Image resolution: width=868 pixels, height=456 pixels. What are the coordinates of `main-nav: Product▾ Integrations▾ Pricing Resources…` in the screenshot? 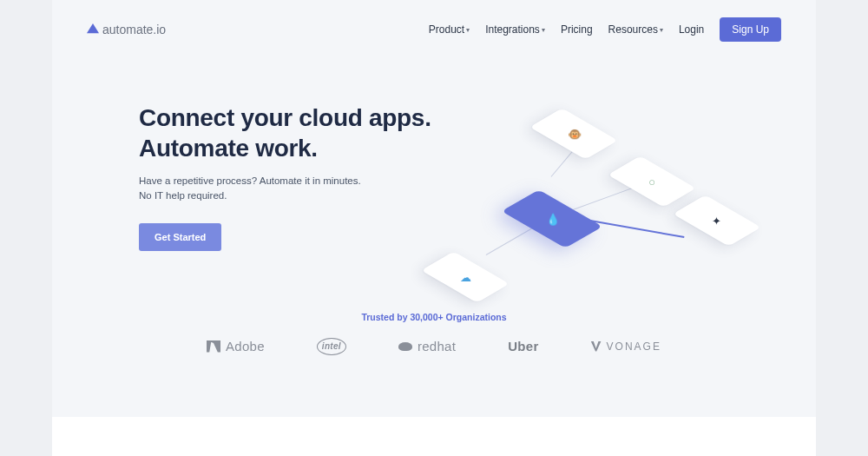 It's located at (605, 30).